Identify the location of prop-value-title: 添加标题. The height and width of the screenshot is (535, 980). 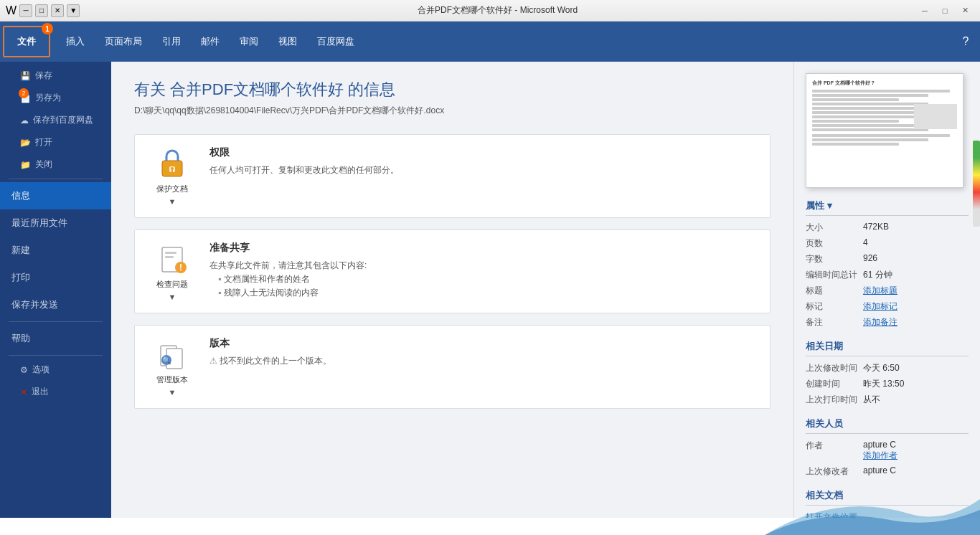
(915, 291).